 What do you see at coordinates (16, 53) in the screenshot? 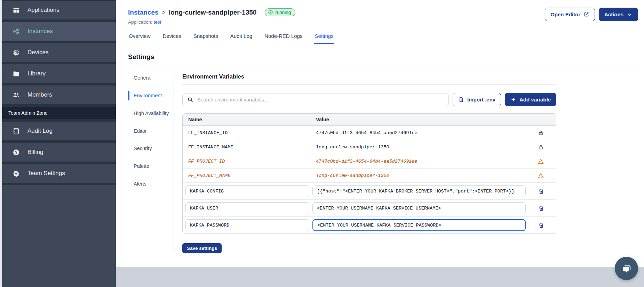
I see `devices-icon` at bounding box center [16, 53].